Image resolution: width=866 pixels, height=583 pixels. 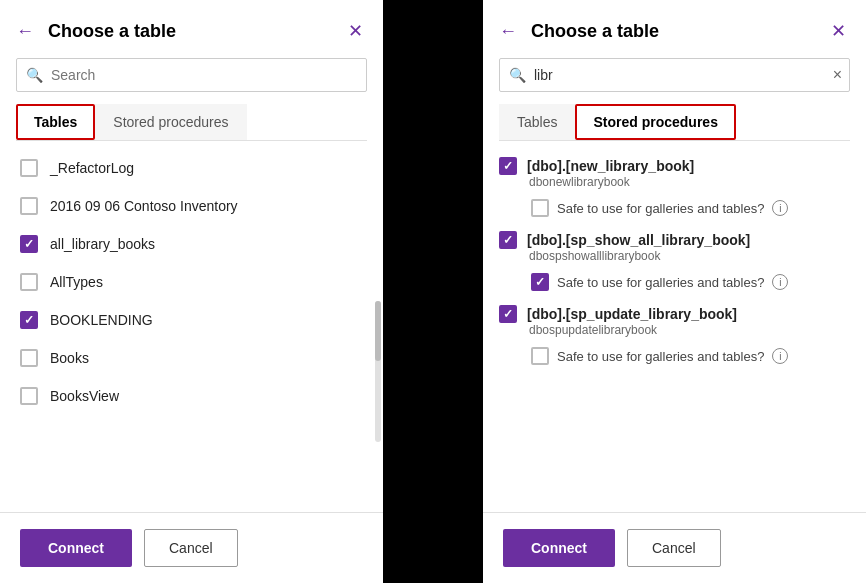 I want to click on right-cancel-button: Cancel, so click(x=674, y=548).